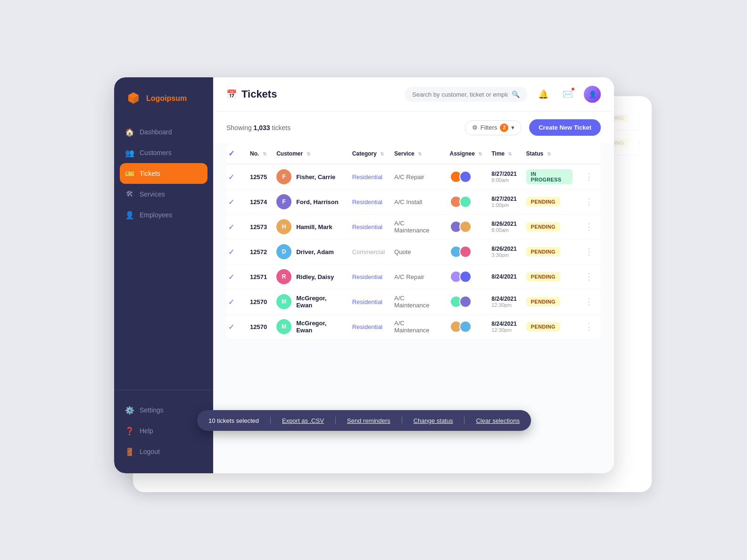 Image resolution: width=747 pixels, height=560 pixels. What do you see at coordinates (414, 154) in the screenshot?
I see `table-header-row: ✓ No. ⇅ Customer ⇅ Category` at bounding box center [414, 154].